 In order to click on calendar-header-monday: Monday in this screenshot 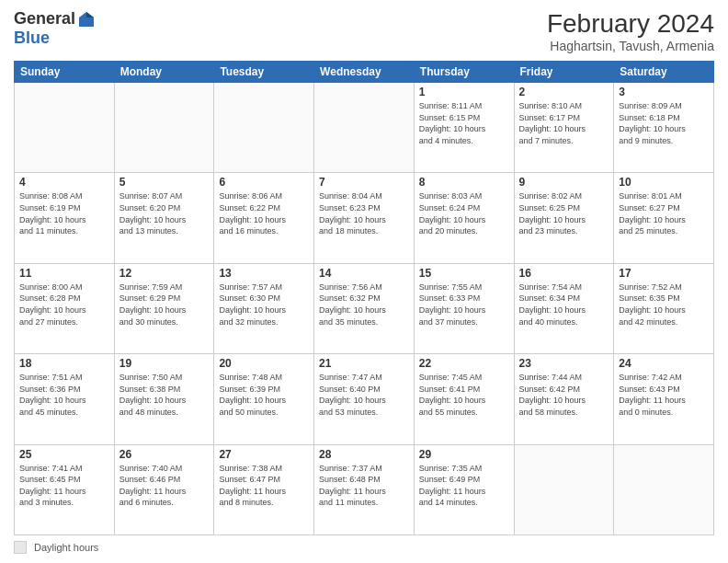, I will do `click(164, 72)`.